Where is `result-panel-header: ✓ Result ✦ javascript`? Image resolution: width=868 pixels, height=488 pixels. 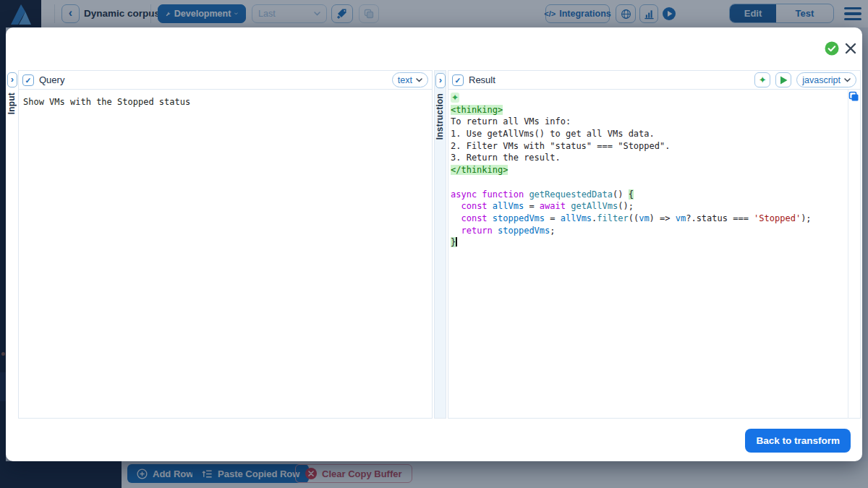
result-panel-header: ✓ Result ✦ javascript is located at coordinates (654, 80).